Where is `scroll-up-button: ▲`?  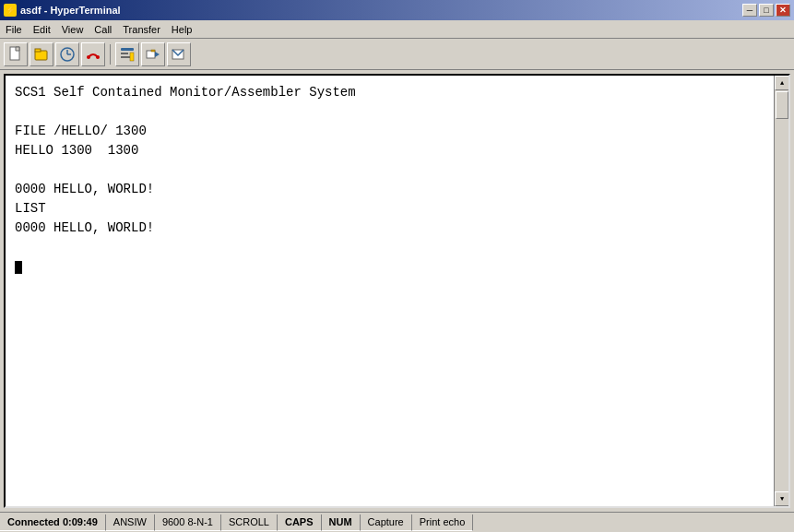
scroll-up-button: ▲ is located at coordinates (782, 83).